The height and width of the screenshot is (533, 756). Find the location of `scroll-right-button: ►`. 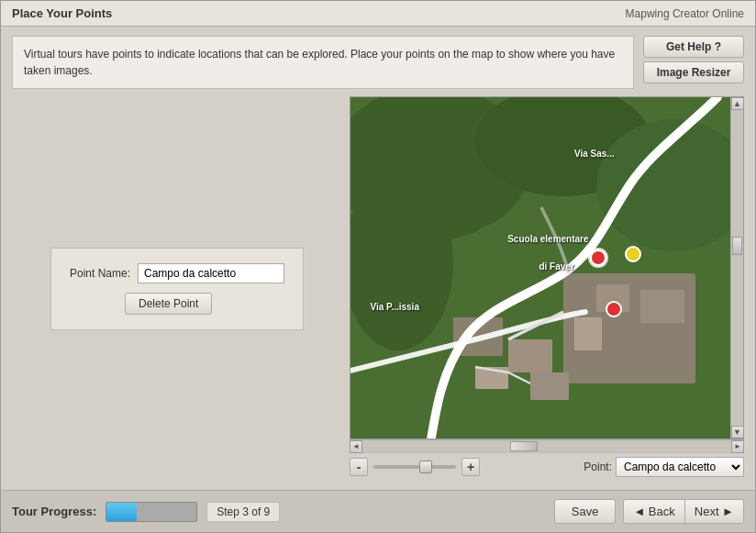

scroll-right-button: ► is located at coordinates (738, 447).